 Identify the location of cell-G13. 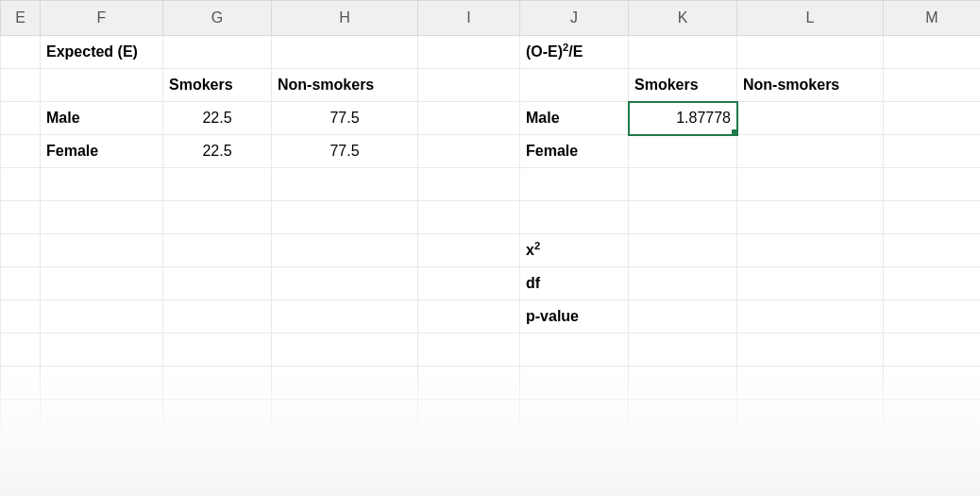
(217, 416).